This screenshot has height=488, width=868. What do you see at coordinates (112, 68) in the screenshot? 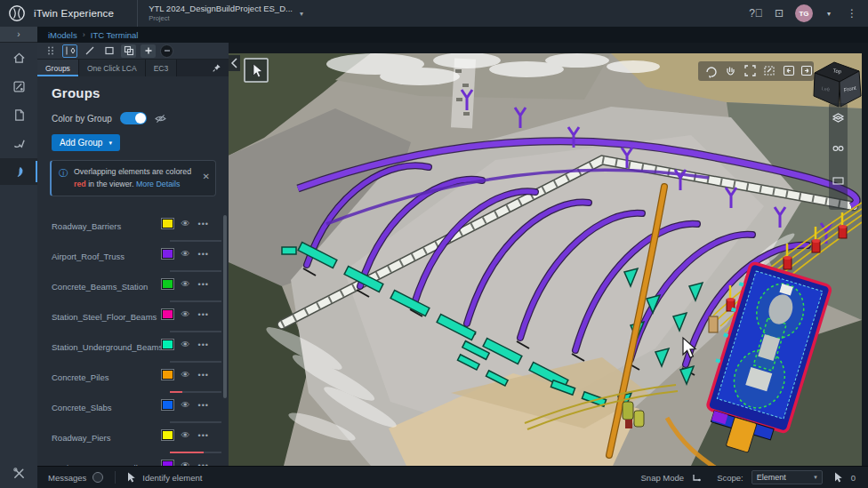
I see `tab-one-click-lca: One Click LCA` at bounding box center [112, 68].